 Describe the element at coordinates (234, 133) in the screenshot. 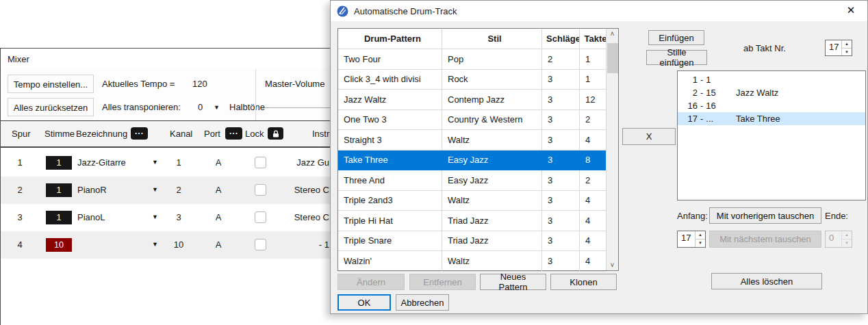

I see `port-more-button: ...` at that location.